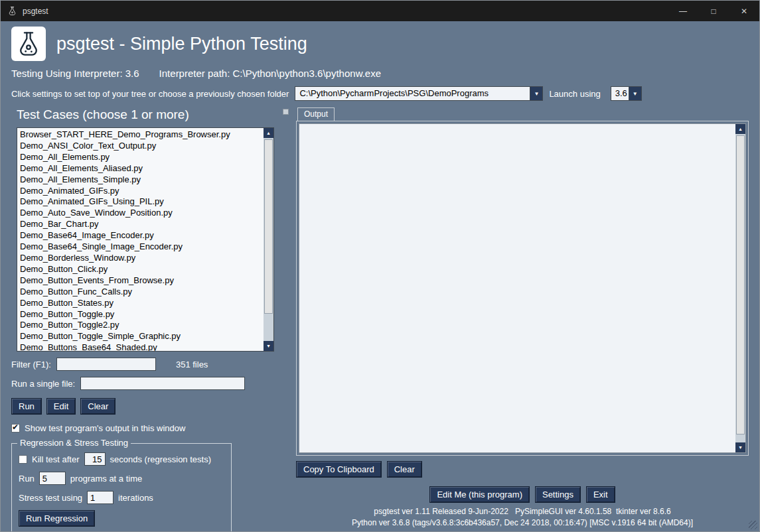  What do you see at coordinates (268, 239) in the screenshot?
I see `listbox-scroll-track` at bounding box center [268, 239].